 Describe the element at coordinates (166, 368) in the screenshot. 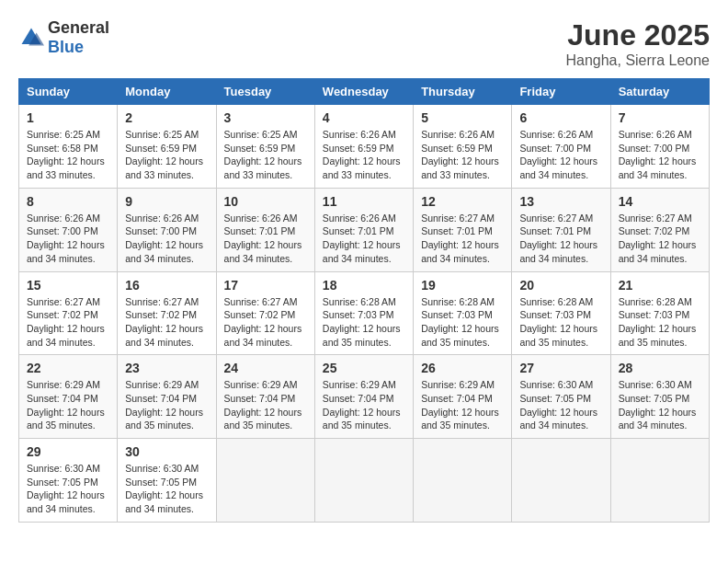

I see `day-number: 23` at that location.